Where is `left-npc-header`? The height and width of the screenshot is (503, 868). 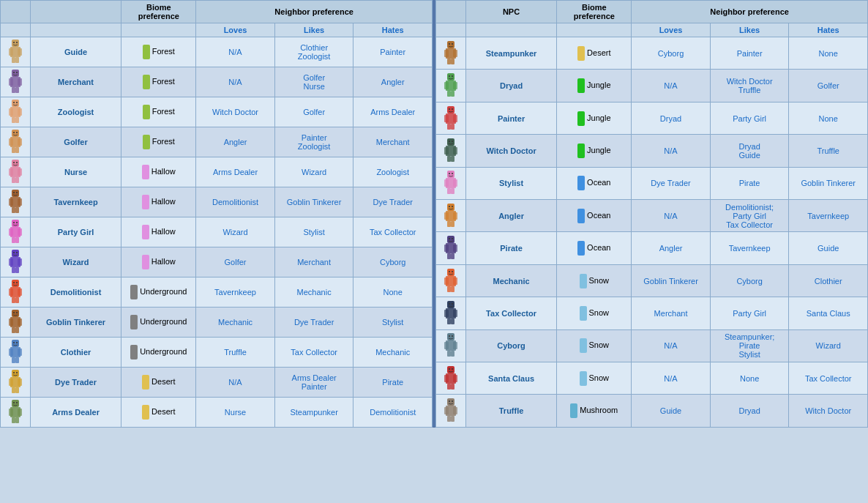 left-npc-header is located at coordinates (76, 12).